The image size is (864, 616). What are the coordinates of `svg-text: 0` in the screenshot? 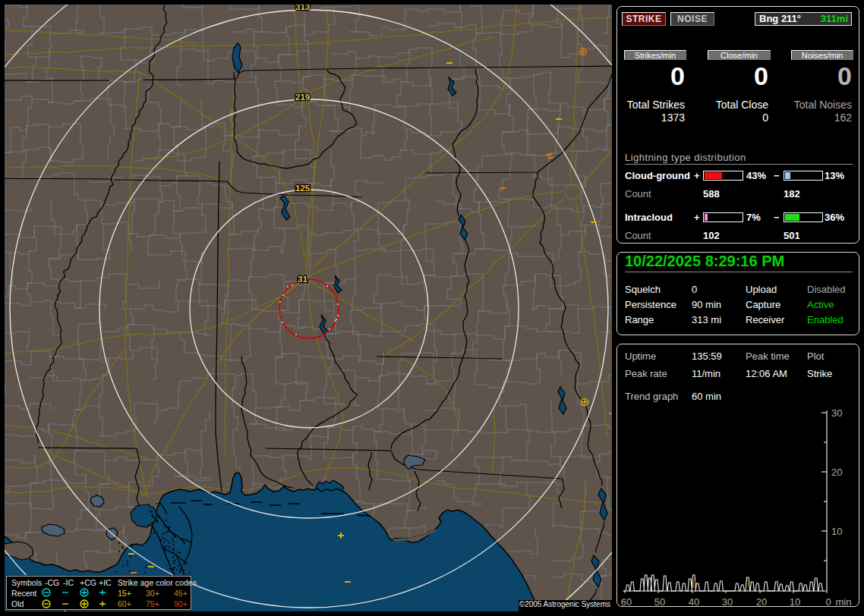 It's located at (828, 602).